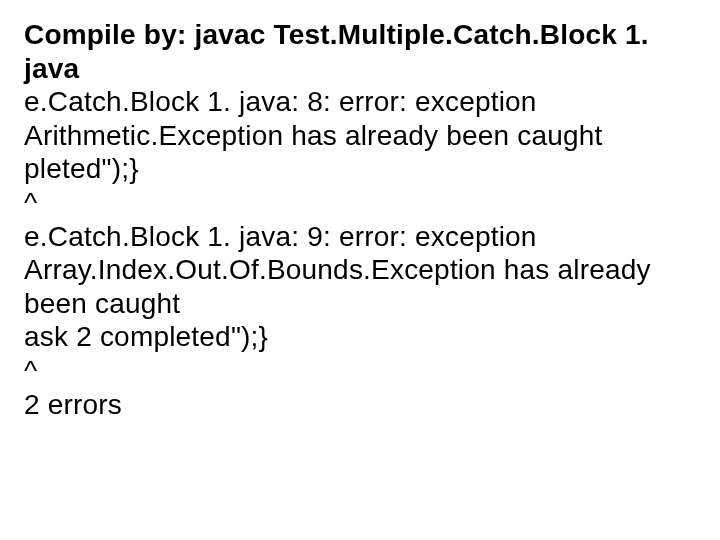 The width and height of the screenshot is (720, 540). Describe the element at coordinates (362, 405) in the screenshot. I see `error-summary: 2 errors` at that location.